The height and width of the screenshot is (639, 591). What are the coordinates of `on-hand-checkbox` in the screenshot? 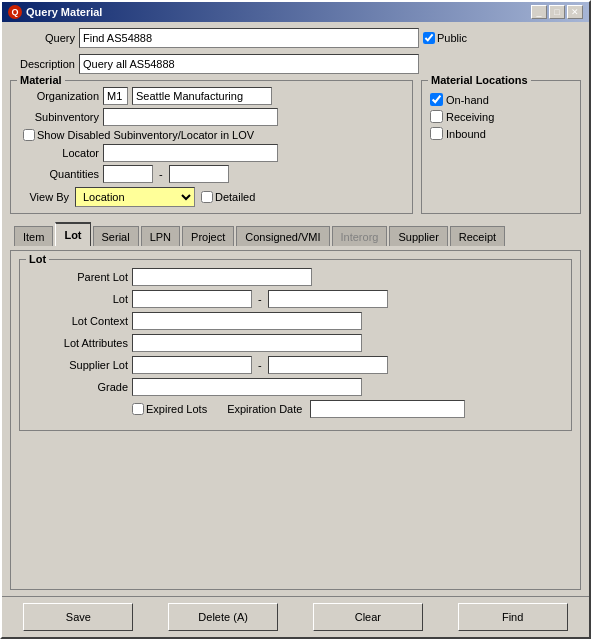 It's located at (436, 100).